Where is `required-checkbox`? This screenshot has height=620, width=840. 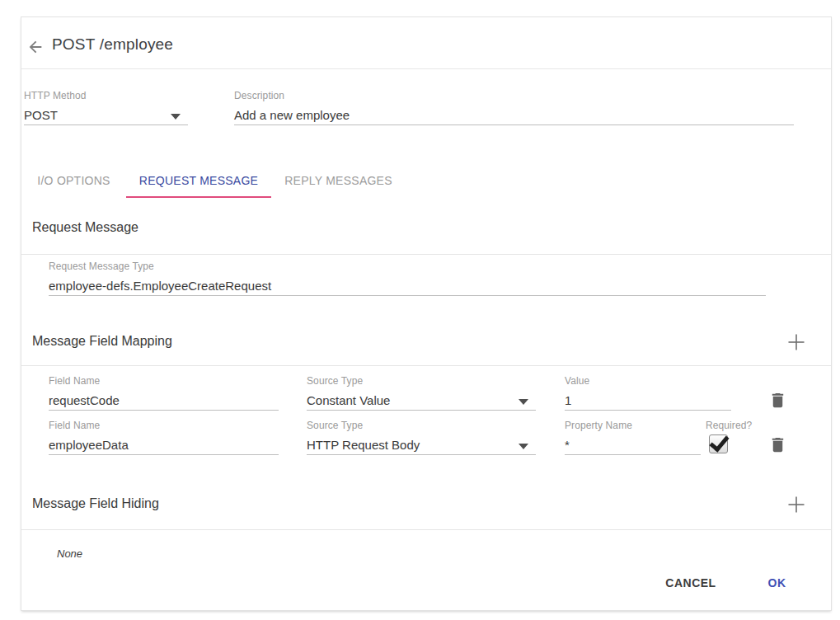
required-checkbox is located at coordinates (719, 444).